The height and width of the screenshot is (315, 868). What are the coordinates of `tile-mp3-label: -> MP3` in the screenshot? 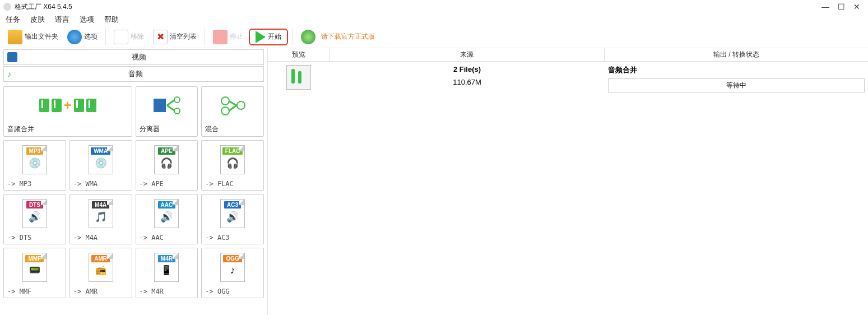 It's located at (19, 184).